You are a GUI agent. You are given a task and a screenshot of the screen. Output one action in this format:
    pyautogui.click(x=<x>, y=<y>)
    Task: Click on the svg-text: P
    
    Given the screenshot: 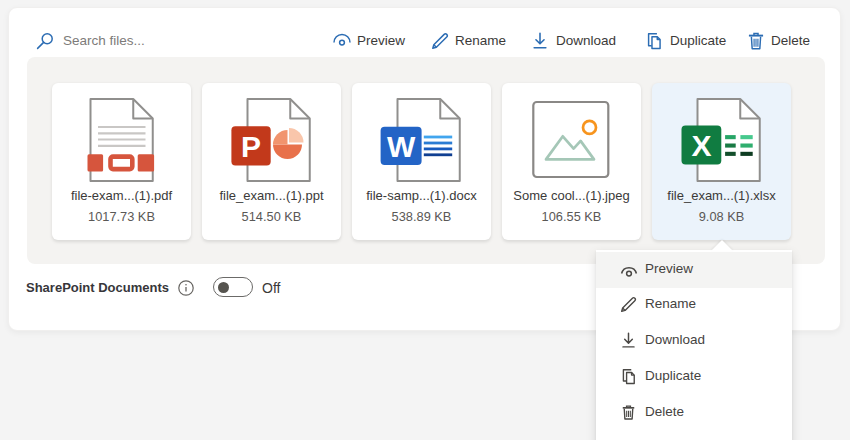 What is the action you would take?
    pyautogui.click(x=251, y=146)
    